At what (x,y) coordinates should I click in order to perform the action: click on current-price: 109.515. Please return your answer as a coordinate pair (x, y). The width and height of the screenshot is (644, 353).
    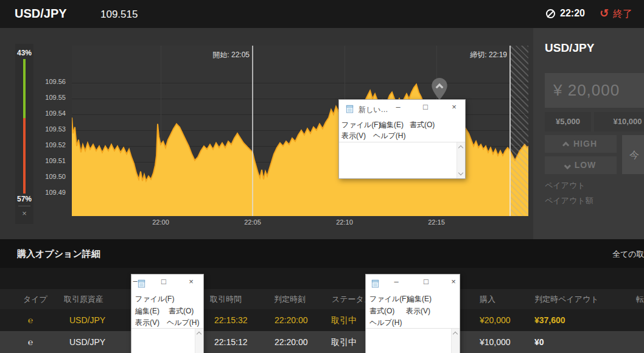
    Looking at the image, I should click on (119, 15).